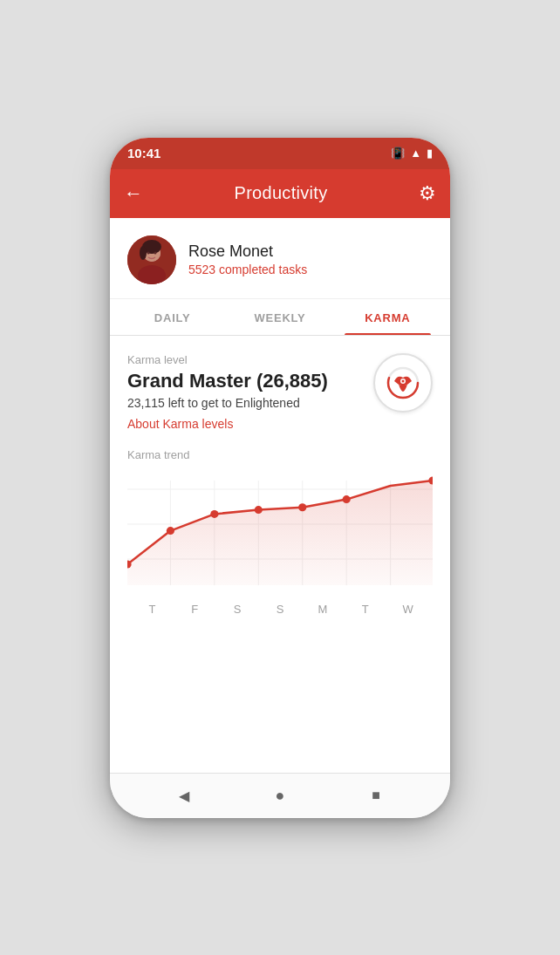 The image size is (560, 955). I want to click on tab-karma: KARMA, so click(387, 317).